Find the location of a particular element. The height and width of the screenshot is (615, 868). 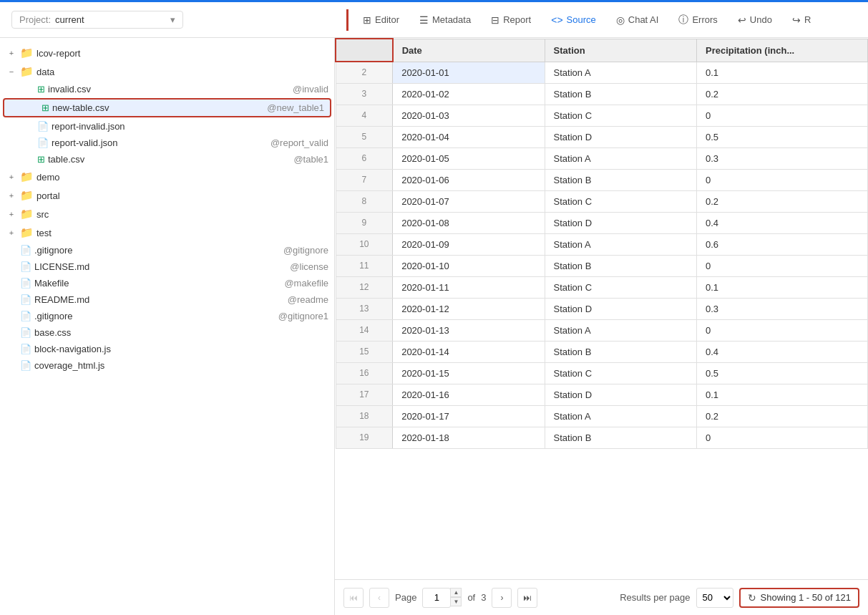

sidebar-item-gitignore: 📄 .gitignore @gitignore is located at coordinates (167, 251).